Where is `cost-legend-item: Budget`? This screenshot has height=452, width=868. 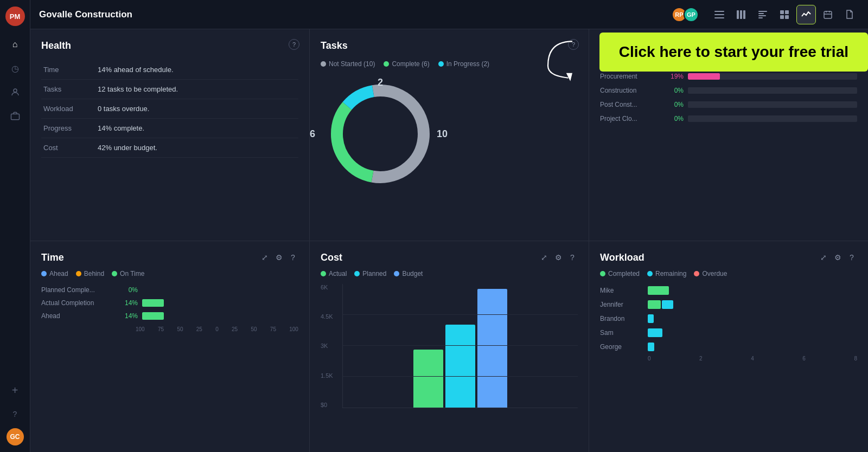
cost-legend-item: Budget is located at coordinates (408, 274).